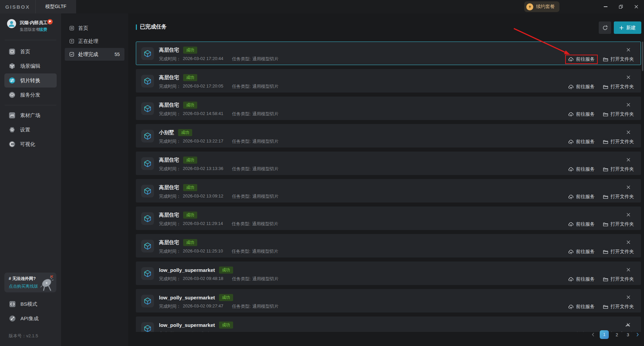 The height and width of the screenshot is (346, 644). Describe the element at coordinates (628, 335) in the screenshot. I see `page-button-3: 3` at that location.